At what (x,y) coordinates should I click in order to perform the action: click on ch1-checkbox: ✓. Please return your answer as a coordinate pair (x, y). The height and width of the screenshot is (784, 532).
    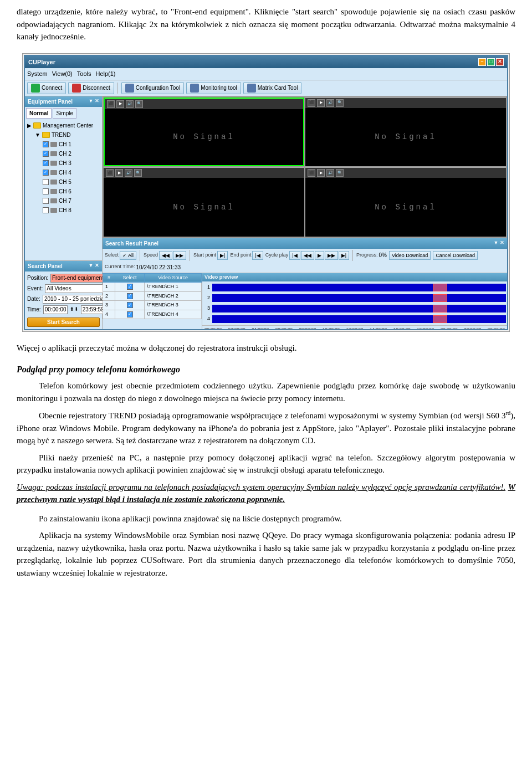
    Looking at the image, I should click on (45, 144).